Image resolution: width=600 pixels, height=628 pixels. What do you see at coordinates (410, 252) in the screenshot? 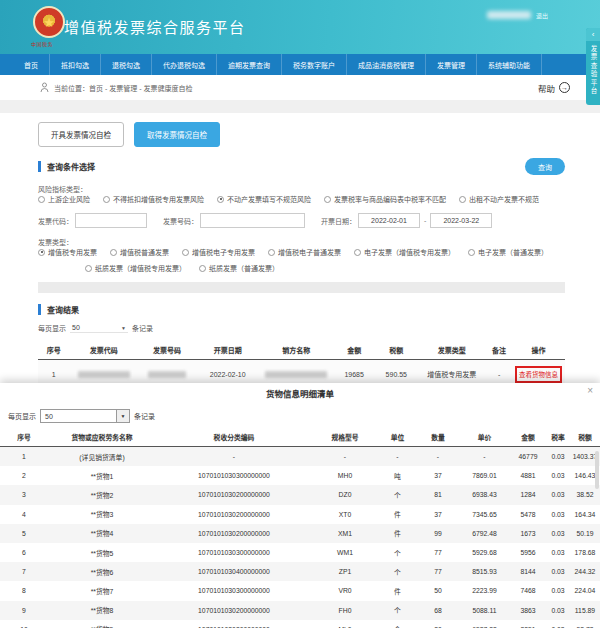
I see `radio-label: 电子发票（增值税专用发票）` at bounding box center [410, 252].